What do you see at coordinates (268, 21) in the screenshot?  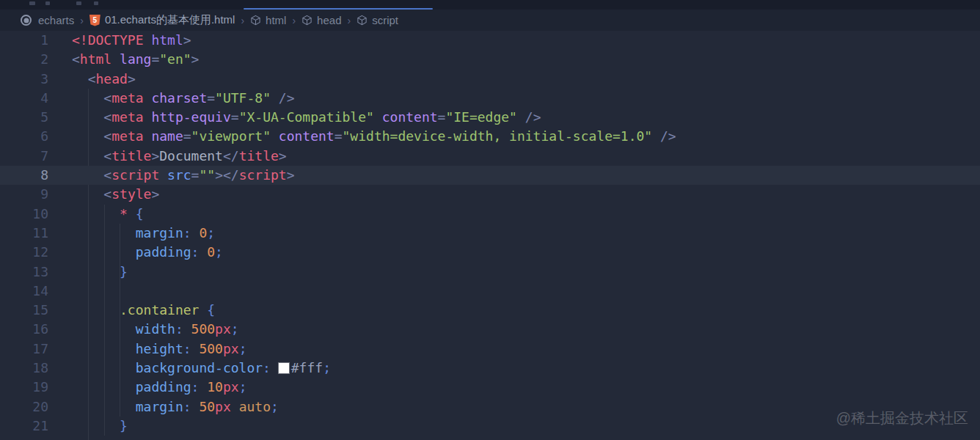 I see `breadcrumb-symbol-html: html` at bounding box center [268, 21].